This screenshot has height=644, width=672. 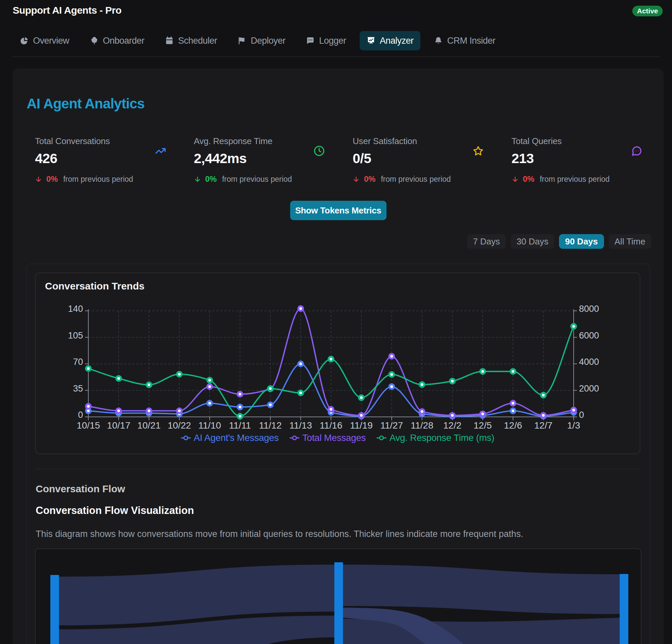 What do you see at coordinates (84, 159) in the screenshot?
I see `metric-value: 426` at bounding box center [84, 159].